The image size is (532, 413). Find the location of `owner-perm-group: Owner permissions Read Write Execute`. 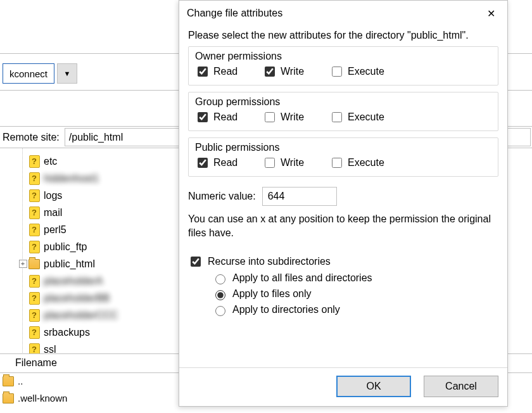

owner-perm-group: Owner permissions Read Write Execute is located at coordinates (343, 66).